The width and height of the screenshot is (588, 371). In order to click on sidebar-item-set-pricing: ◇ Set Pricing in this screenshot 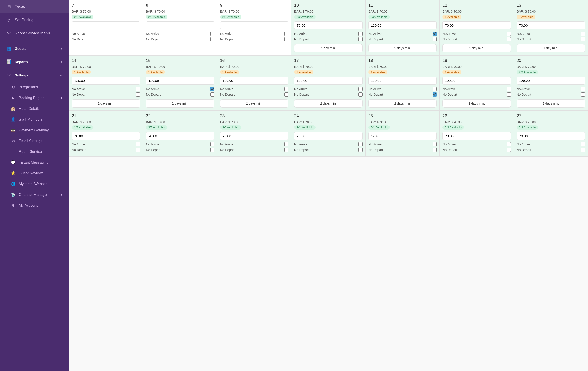, I will do `click(34, 20)`.